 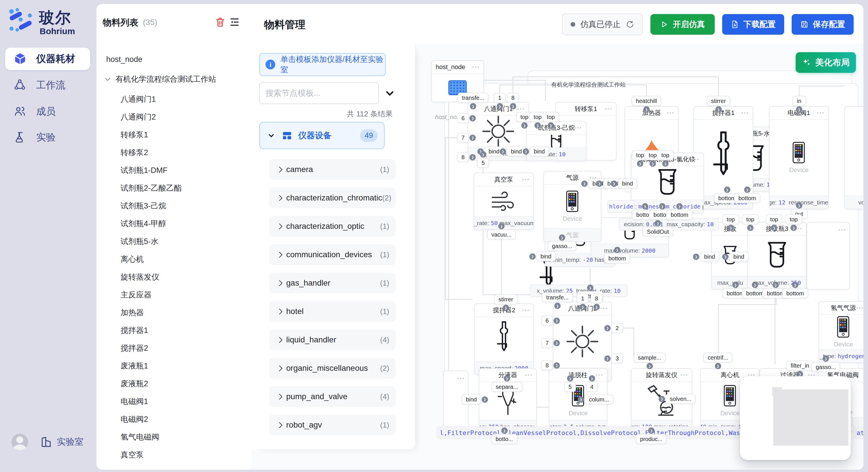 What do you see at coordinates (617, 359) in the screenshot?
I see `port-3: 3❯` at bounding box center [617, 359].